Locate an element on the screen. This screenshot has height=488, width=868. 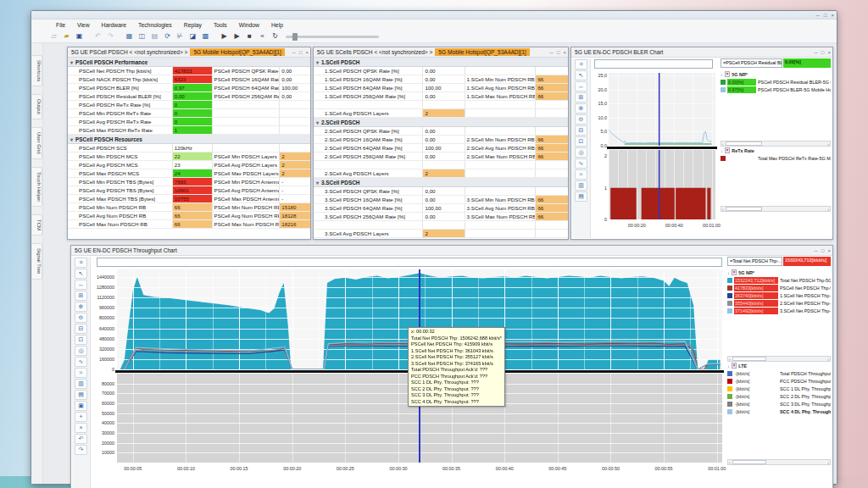
close-icon: × is located at coordinates (832, 15).